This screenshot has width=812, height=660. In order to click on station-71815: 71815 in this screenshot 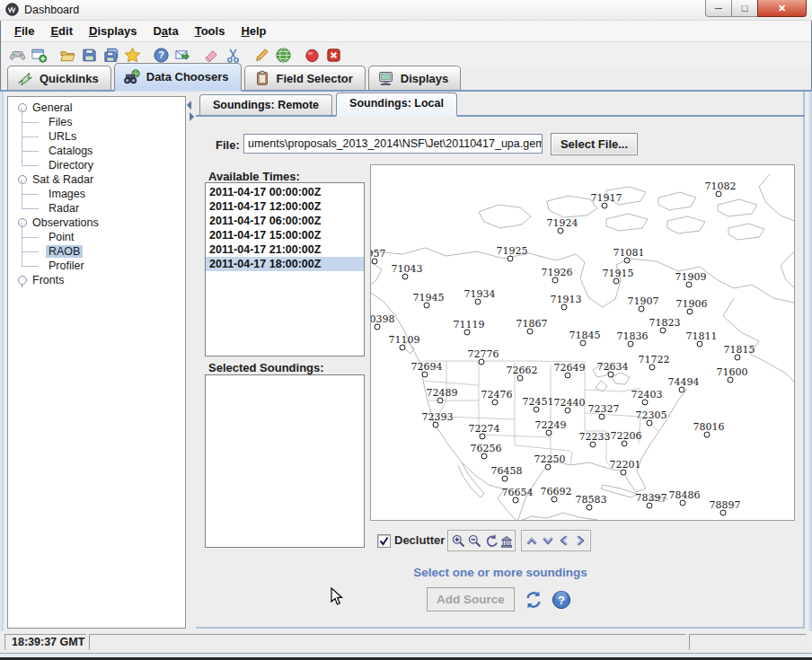, I will do `click(740, 352)`.